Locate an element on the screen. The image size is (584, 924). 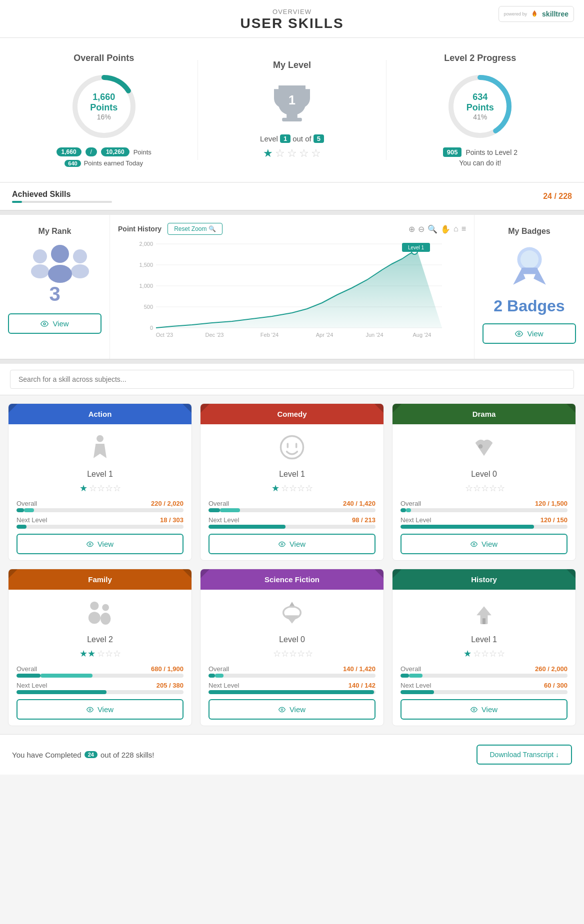
chart-tool-menu: ≡ is located at coordinates (464, 229).